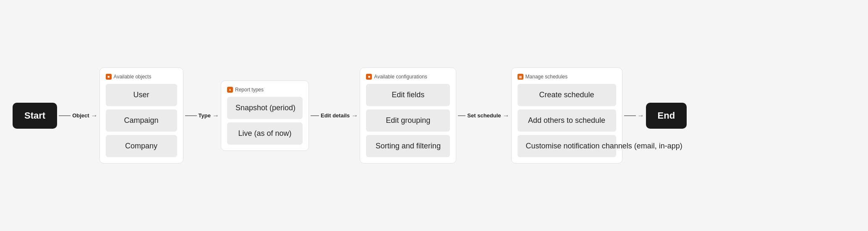 Image resolution: width=868 pixels, height=231 pixels. What do you see at coordinates (355, 116) in the screenshot?
I see `arrow-3: →` at bounding box center [355, 116].